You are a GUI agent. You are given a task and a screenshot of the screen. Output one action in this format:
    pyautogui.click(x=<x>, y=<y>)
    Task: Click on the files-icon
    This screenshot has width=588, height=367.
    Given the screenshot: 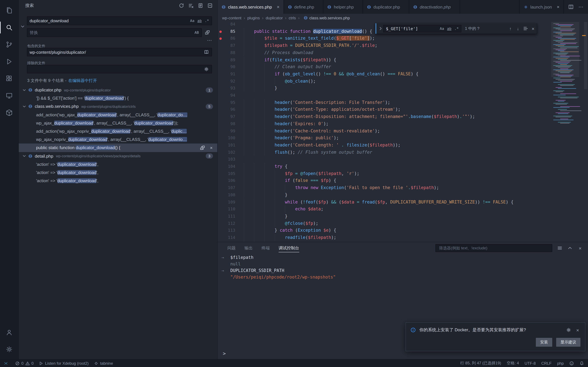 What is the action you would take?
    pyautogui.click(x=9, y=10)
    